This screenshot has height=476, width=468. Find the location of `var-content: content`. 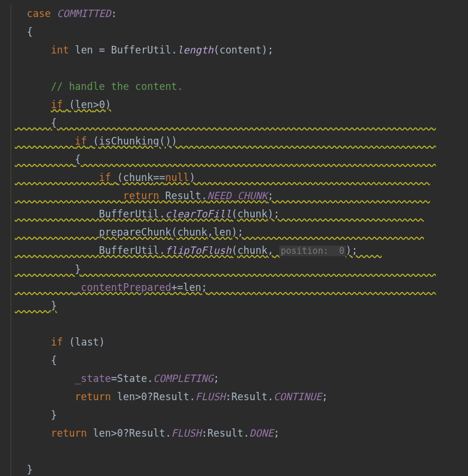

var-content: content is located at coordinates (240, 50).